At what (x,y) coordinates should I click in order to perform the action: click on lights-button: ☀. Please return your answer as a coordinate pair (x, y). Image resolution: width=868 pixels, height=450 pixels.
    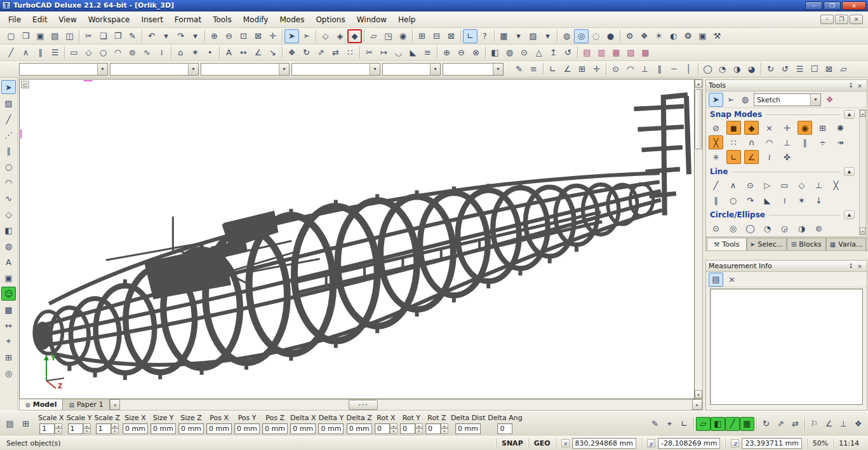
    Looking at the image, I should click on (659, 36).